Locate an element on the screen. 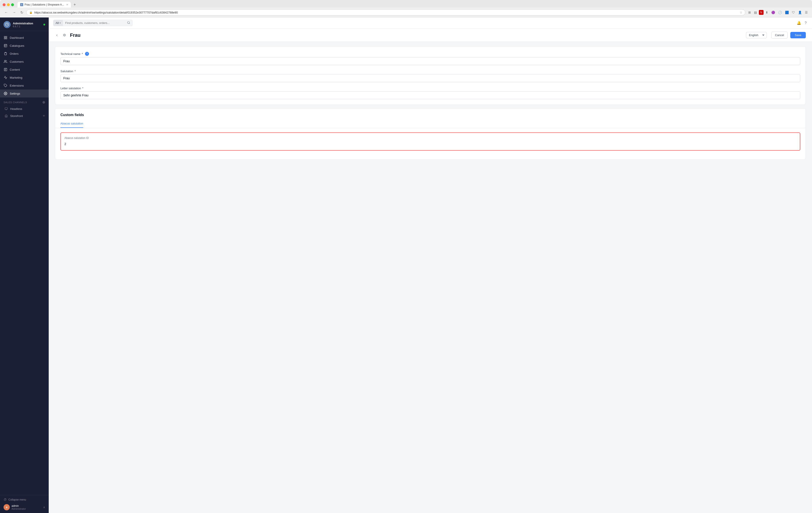 This screenshot has width=812, height=513. reader-view-icon: ▤ is located at coordinates (755, 12).